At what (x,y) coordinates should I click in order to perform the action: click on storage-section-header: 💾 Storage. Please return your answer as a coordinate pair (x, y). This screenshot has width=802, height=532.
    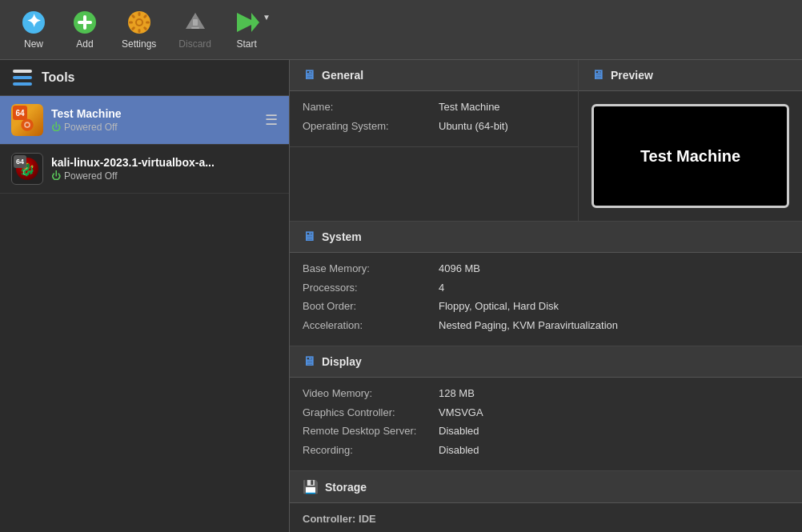
    Looking at the image, I should click on (546, 487).